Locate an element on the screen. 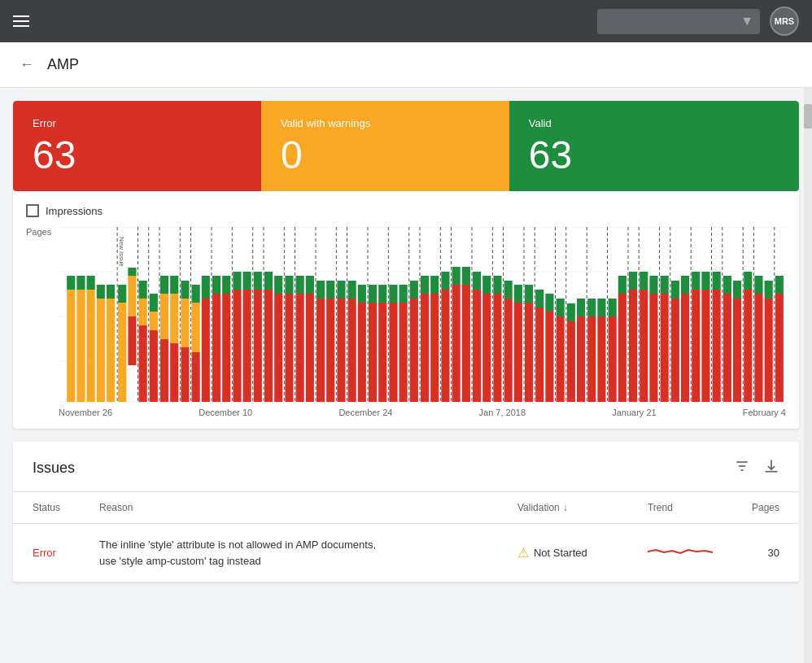  menu-button is located at coordinates (21, 21).